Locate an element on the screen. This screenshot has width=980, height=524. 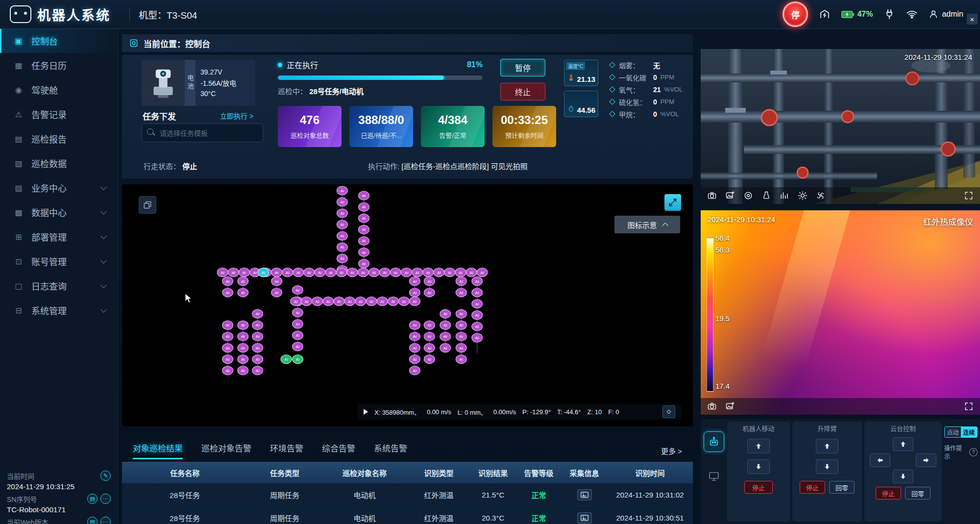
continuous-option: 连续 is located at coordinates (969, 432).